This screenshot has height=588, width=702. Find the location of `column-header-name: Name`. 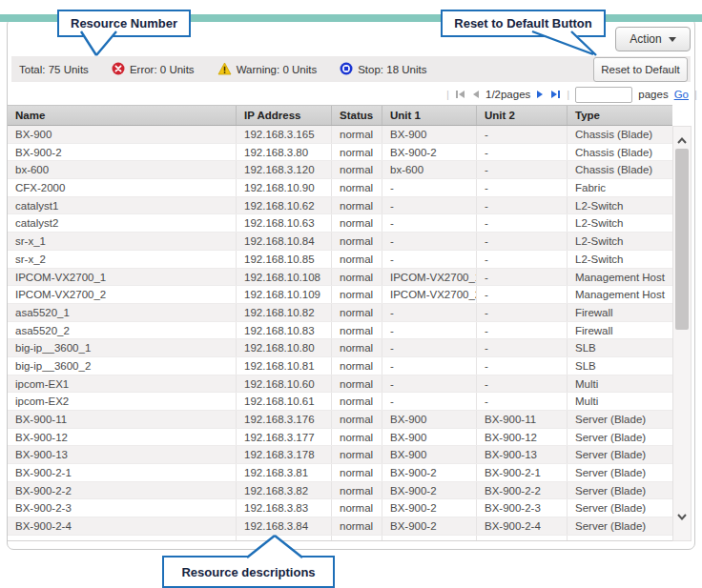

column-header-name: Name is located at coordinates (122, 115).